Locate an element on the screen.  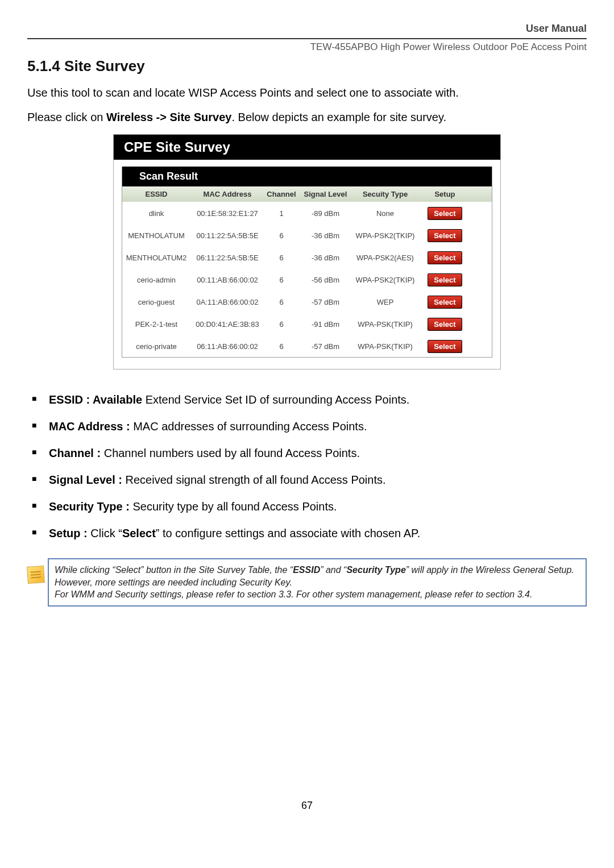
cell-essid: PEK-2-1-test is located at coordinates (156, 324).